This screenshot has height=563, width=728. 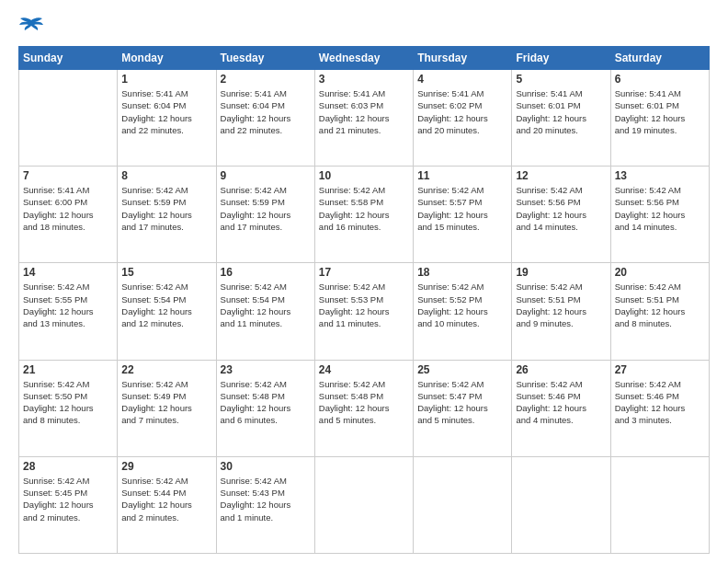 What do you see at coordinates (660, 176) in the screenshot?
I see `day-number: 13` at bounding box center [660, 176].